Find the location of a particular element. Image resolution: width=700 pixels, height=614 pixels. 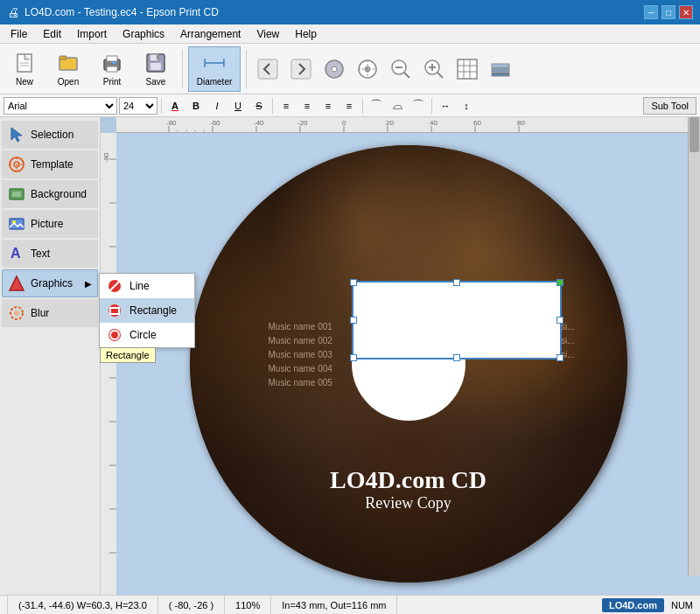

handle-botright is located at coordinates (560, 358).